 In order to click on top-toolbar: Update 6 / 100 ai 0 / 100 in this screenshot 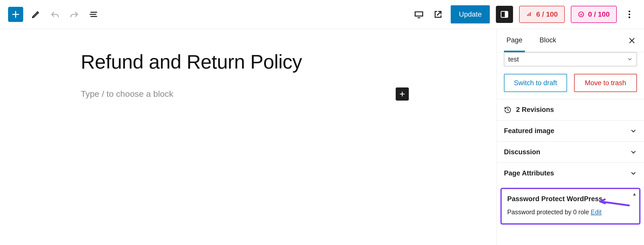, I will do `click(322, 15)`.